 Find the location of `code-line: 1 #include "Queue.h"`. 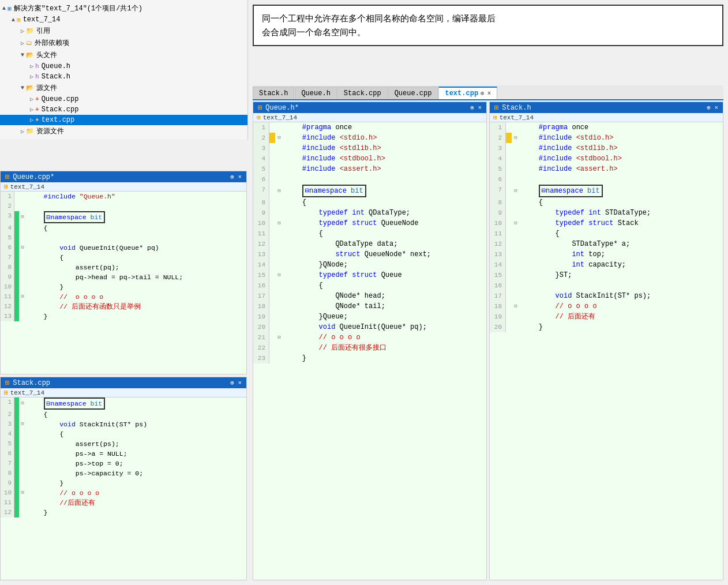

code-line: 1 #include "Queue.h" is located at coordinates (123, 196).